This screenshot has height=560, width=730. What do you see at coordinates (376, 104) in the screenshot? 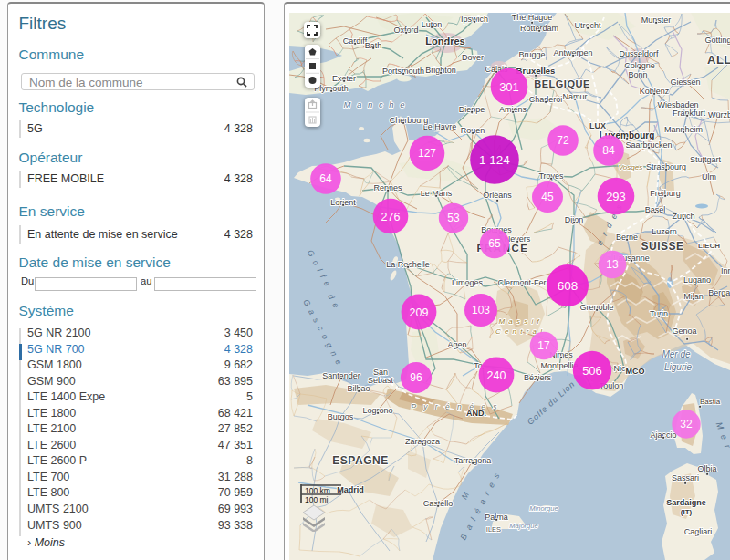
I see `svg-text: M a n c h e` at bounding box center [376, 104].